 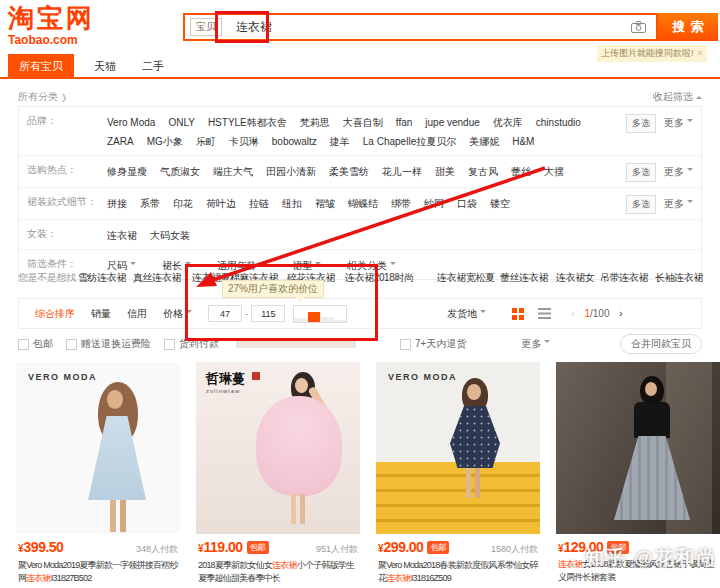 I want to click on search-bar: 宝贝 连衣裙, so click(x=420, y=27).